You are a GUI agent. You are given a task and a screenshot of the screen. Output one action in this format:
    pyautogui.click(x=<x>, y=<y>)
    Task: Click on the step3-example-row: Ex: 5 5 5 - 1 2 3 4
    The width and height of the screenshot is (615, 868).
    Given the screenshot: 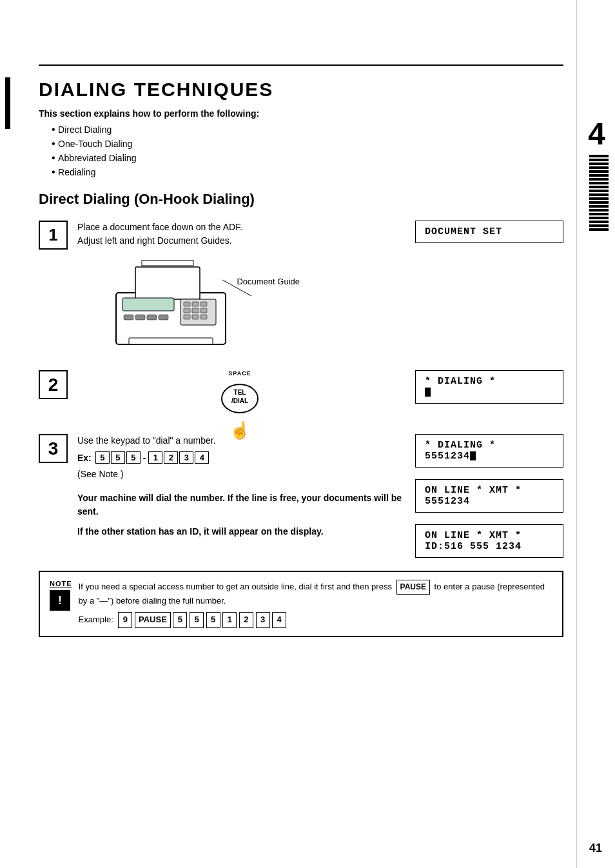 What is the action you would take?
    pyautogui.click(x=240, y=458)
    